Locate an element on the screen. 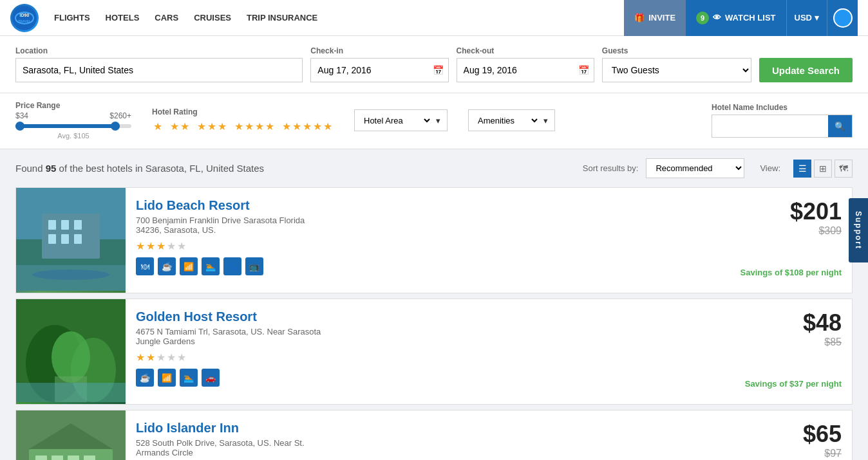 This screenshot has width=868, height=460. checkin-input-wrapper: 📅 is located at coordinates (379, 70).